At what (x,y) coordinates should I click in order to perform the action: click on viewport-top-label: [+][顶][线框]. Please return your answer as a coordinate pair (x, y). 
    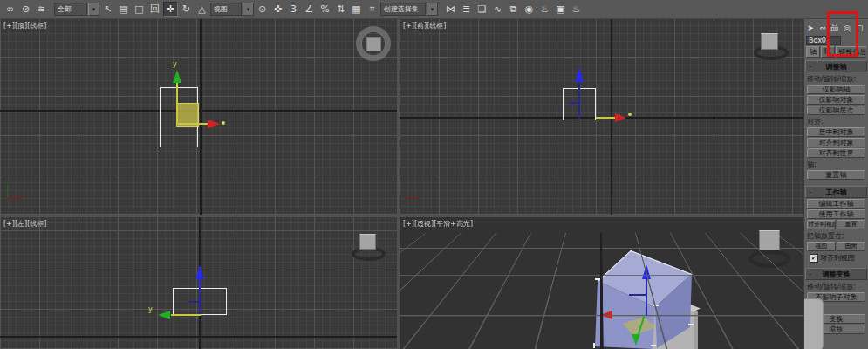
    Looking at the image, I should click on (24, 26).